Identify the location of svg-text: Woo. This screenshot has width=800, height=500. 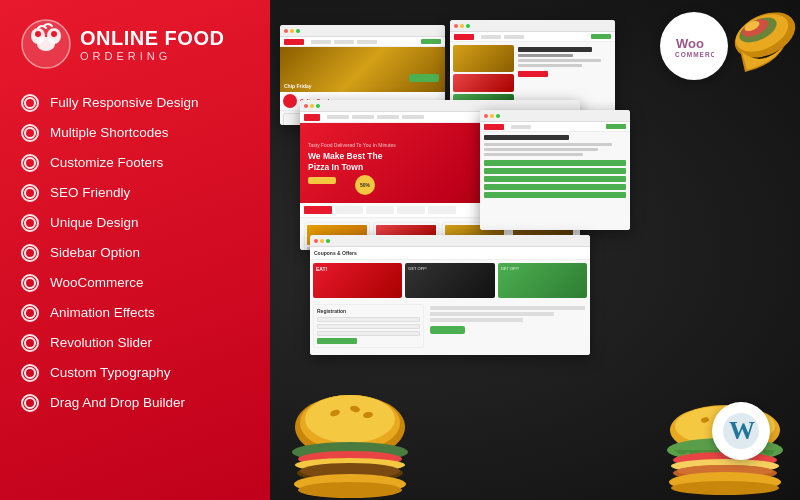
(690, 44).